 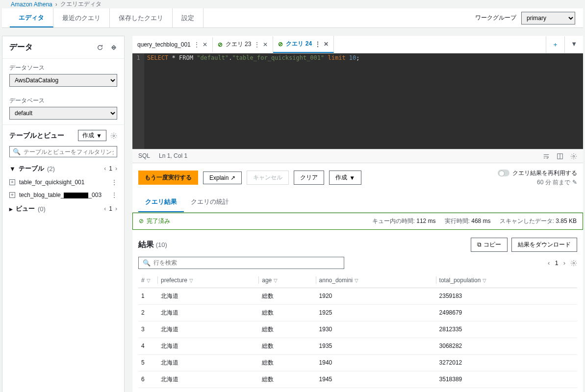 I want to click on query-tab: query_techblog_001 ⋮ ✕, so click(x=173, y=45).